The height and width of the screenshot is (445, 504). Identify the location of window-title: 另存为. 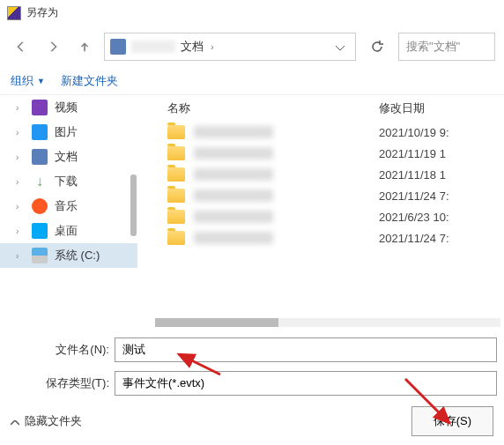
(42, 12).